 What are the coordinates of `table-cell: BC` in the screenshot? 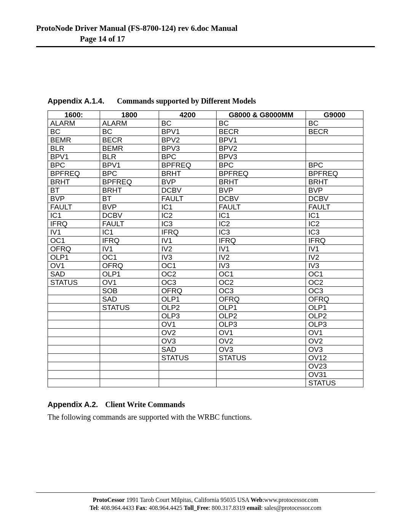 It's located at (74, 131).